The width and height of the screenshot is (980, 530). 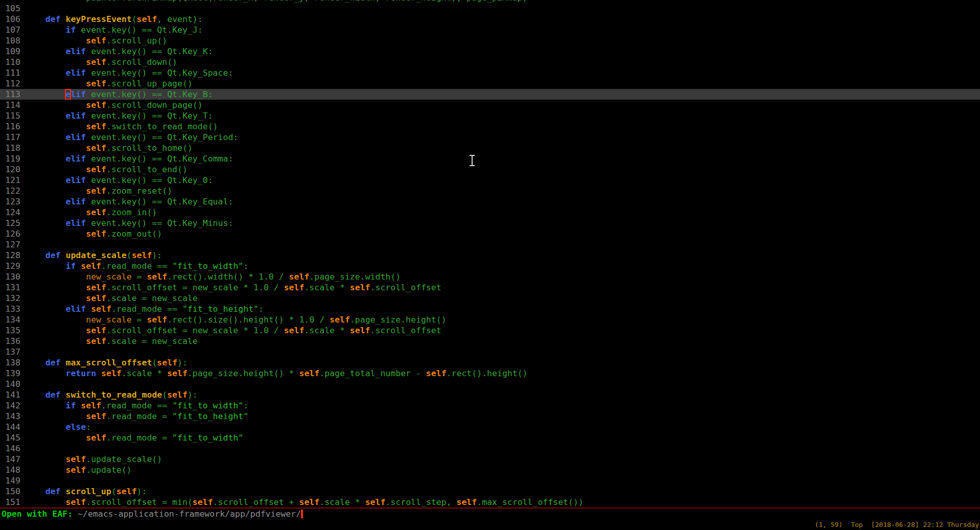 I want to click on code-text: self.scroll_to_end(), so click(x=106, y=170).